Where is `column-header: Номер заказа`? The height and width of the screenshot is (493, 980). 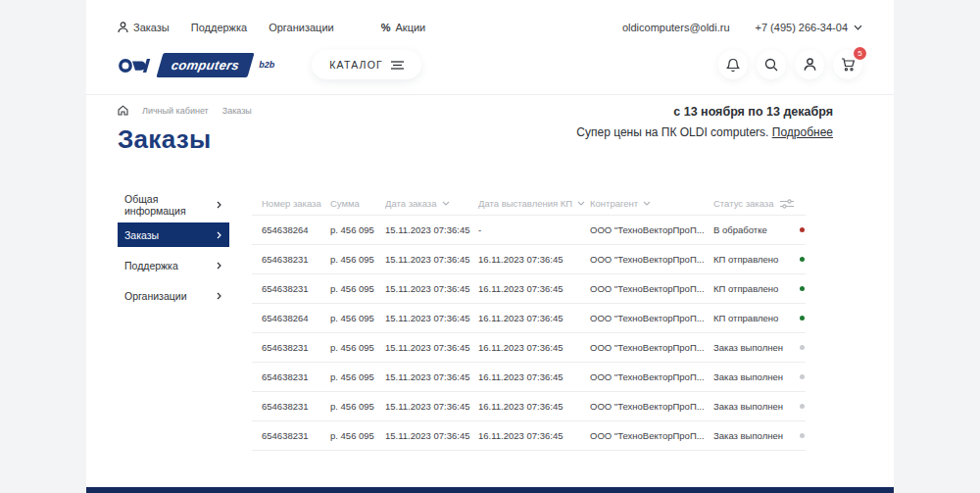
column-header: Номер заказа is located at coordinates (296, 204).